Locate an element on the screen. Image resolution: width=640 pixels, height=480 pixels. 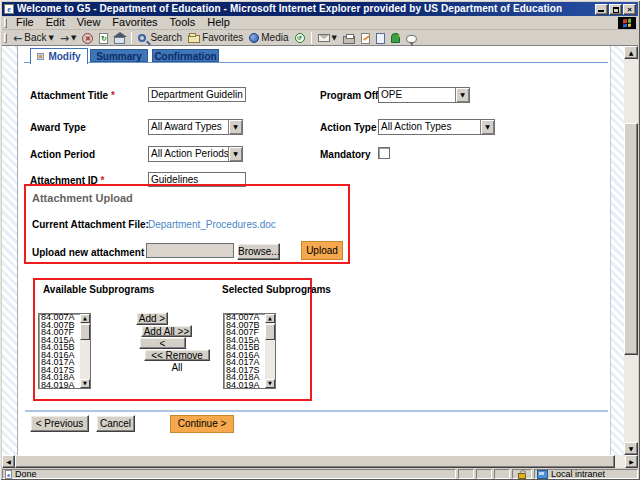
scroll-right-icon: ▶ is located at coordinates (632, 462).